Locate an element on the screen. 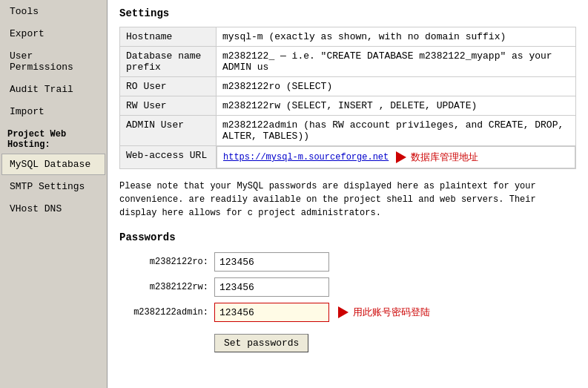 The height and width of the screenshot is (388, 588). settings-key: Hostname is located at coordinates (168, 37).